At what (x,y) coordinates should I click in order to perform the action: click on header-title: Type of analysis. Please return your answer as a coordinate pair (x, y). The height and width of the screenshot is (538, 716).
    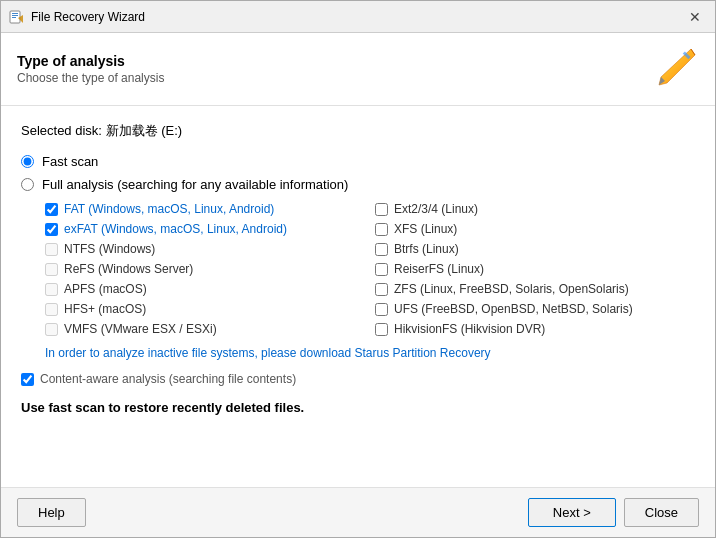
    Looking at the image, I should click on (90, 61).